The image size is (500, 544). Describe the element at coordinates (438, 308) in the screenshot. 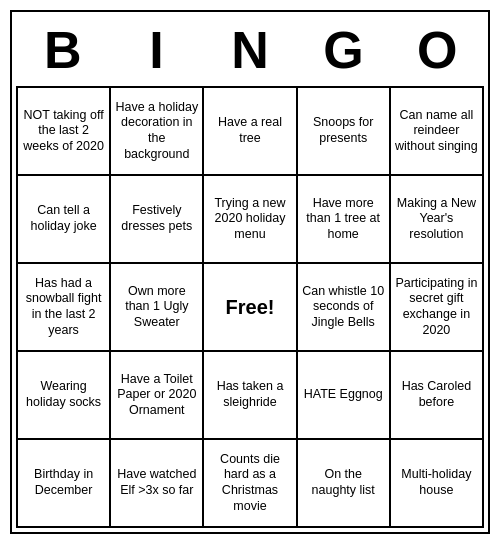

I see `bingo-cell-14: Participating in secret gift exchange in…` at that location.